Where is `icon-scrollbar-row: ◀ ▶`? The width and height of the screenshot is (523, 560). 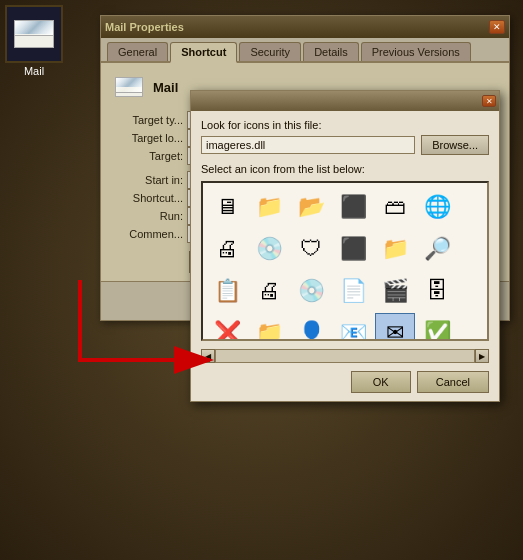
icon-scrollbar-row: ◀ ▶ is located at coordinates (345, 356).